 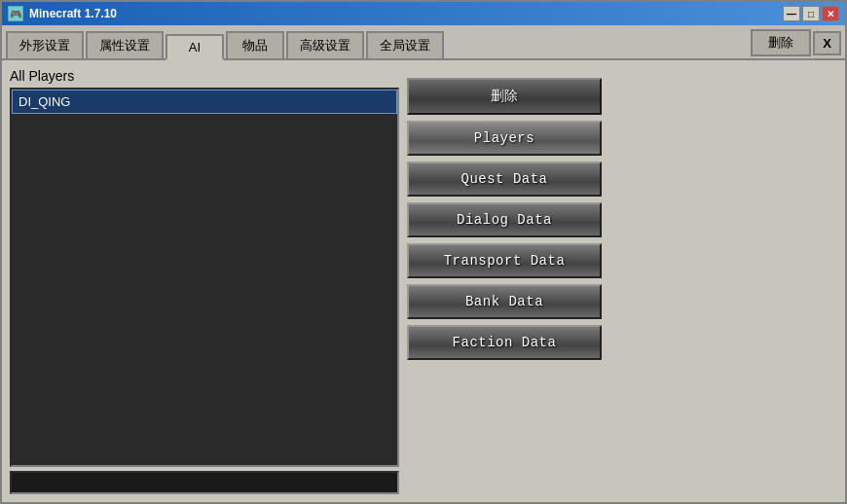 I want to click on bottom-status-bar, so click(x=204, y=483).